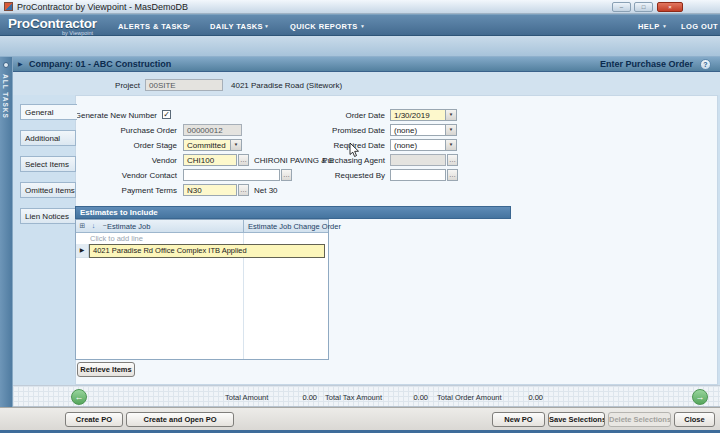 This screenshot has height=433, width=720. Describe the element at coordinates (207, 251) in the screenshot. I see `estimate-job-cell: 4021 Paradise Rd Office Complex ITB Appl…` at that location.